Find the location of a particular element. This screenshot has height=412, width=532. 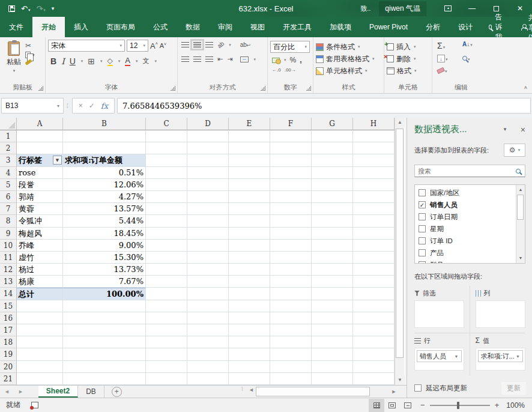

cell-E9 is located at coordinates (250, 234).